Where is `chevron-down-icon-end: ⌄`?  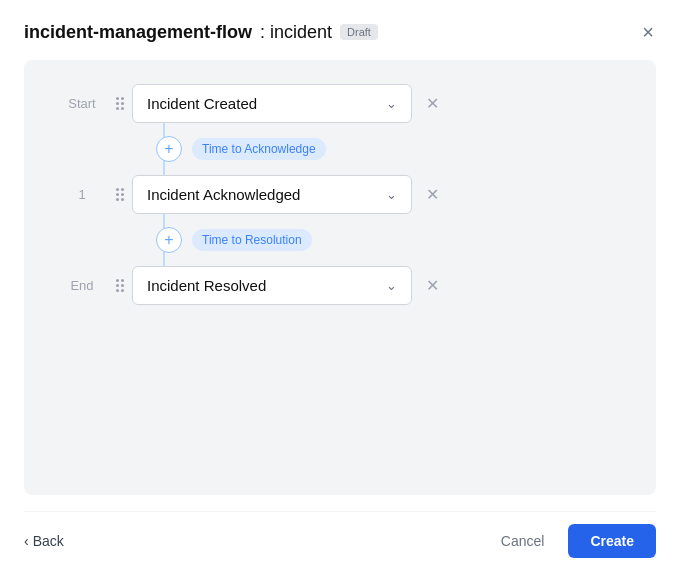 chevron-down-icon-end: ⌄ is located at coordinates (392, 286).